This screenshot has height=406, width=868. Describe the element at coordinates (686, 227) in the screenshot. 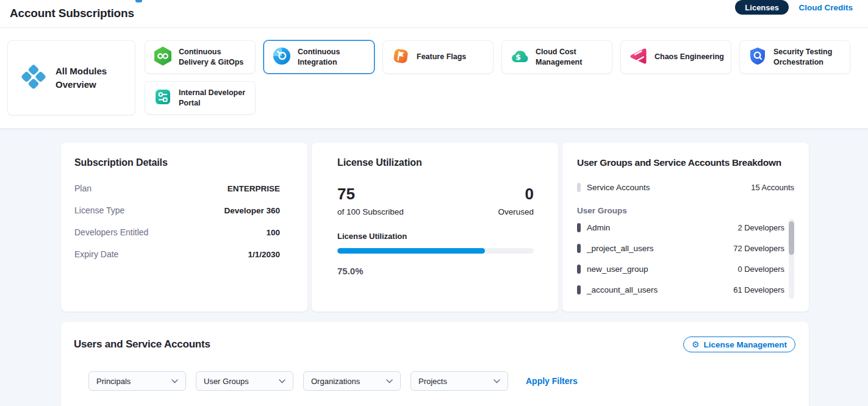

I see `breakdown-card: User Groups and Service Accounts Breakdo…` at that location.